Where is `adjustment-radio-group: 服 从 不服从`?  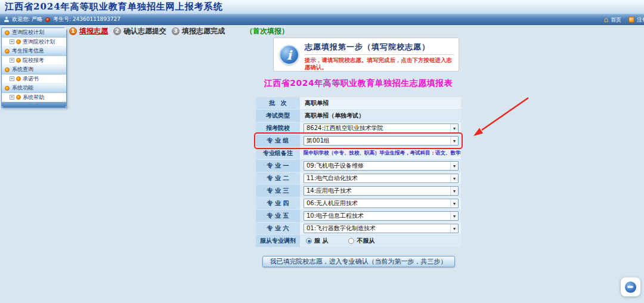 adjustment-radio-group: 服 从 不服从 is located at coordinates (340, 241).